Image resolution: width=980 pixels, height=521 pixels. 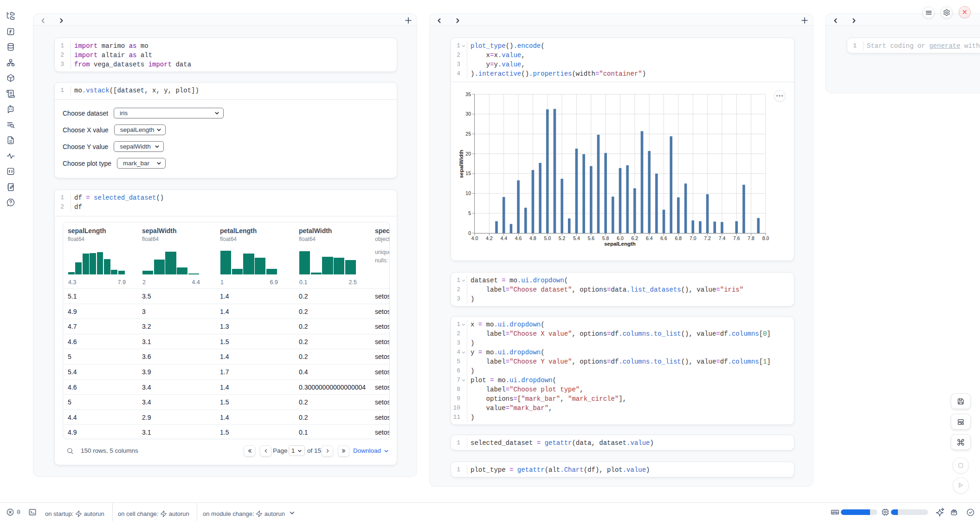 What do you see at coordinates (470, 213) in the screenshot?
I see `svg-text: 5` at bounding box center [470, 213].